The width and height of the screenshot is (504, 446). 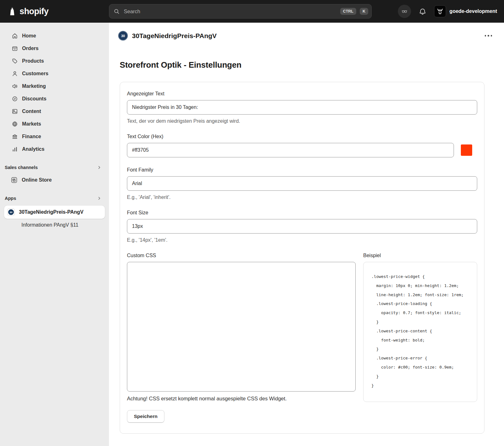 What do you see at coordinates (302, 145) in the screenshot?
I see `text-color-group: Text Color (Hex)` at bounding box center [302, 145].